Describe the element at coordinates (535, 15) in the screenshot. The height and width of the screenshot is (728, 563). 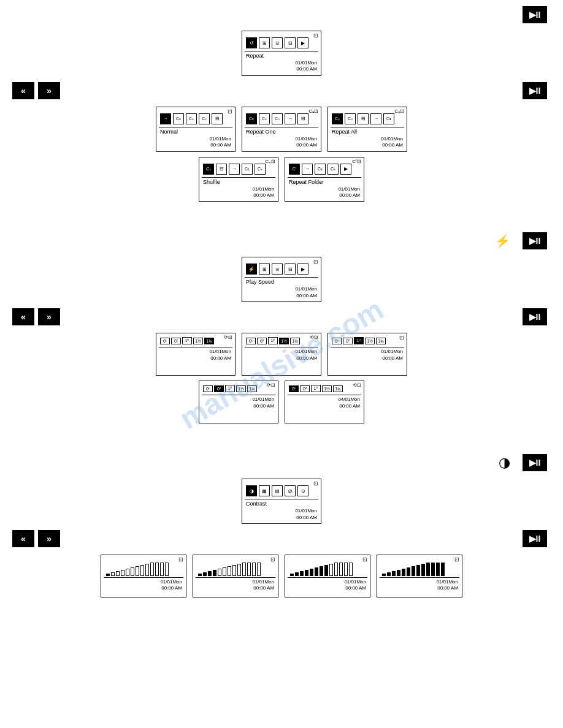
I see `repeat-play-btn-1: ▶II` at that location.